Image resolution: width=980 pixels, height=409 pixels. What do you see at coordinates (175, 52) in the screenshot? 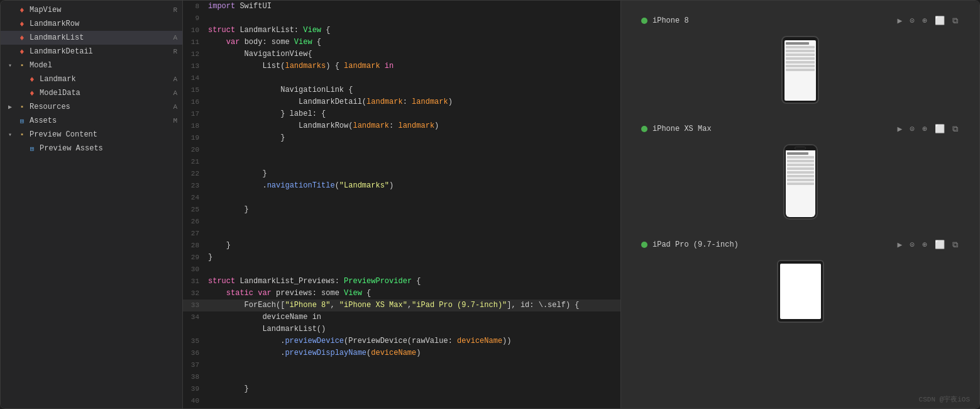
I see `sidebar-key-landmarkdetail: R` at bounding box center [175, 52].